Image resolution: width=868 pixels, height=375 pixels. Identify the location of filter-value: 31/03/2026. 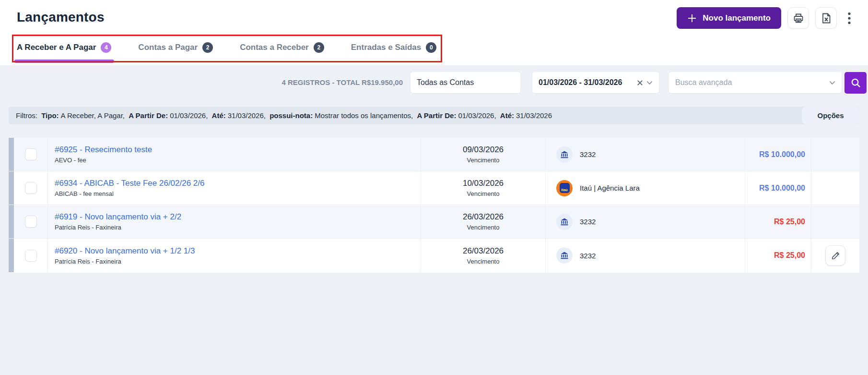
(534, 115).